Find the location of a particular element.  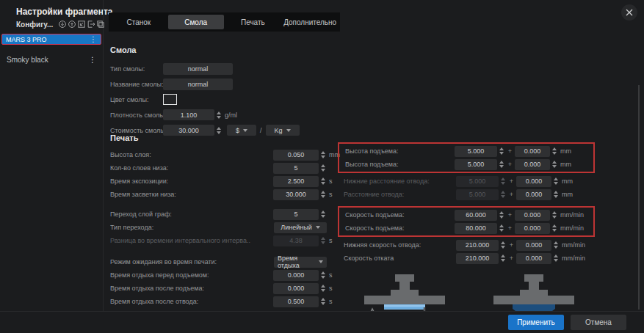

import-icon is located at coordinates (81, 25).